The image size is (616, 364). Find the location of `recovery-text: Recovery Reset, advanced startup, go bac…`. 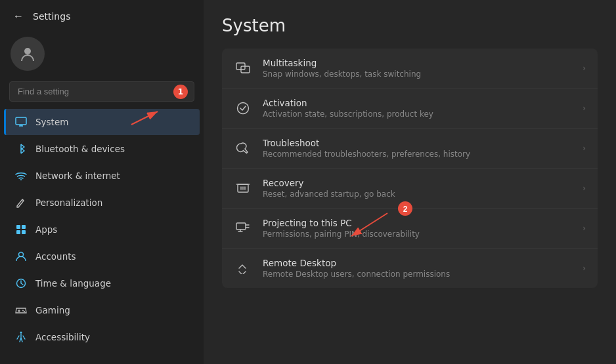

recovery-text: Recovery Reset, advanced startup, go bac… is located at coordinates (418, 188).